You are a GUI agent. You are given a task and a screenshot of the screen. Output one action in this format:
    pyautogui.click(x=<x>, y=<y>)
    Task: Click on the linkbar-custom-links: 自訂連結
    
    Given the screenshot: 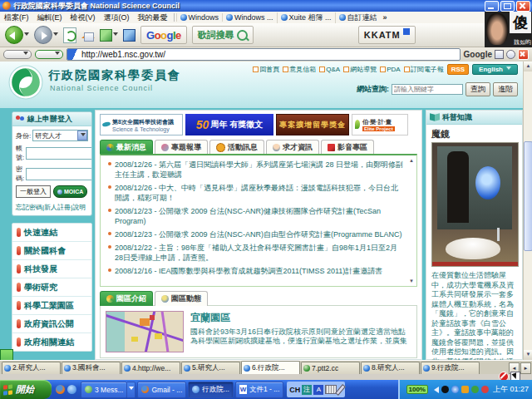 What is the action you would take?
    pyautogui.click(x=357, y=18)
    